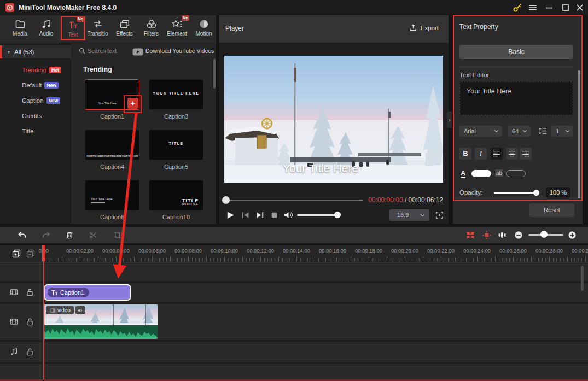 Image resolution: width=588 pixels, height=381 pixels. What do you see at coordinates (151, 28) in the screenshot?
I see `toolbar-item-filters: Filters` at bounding box center [151, 28].